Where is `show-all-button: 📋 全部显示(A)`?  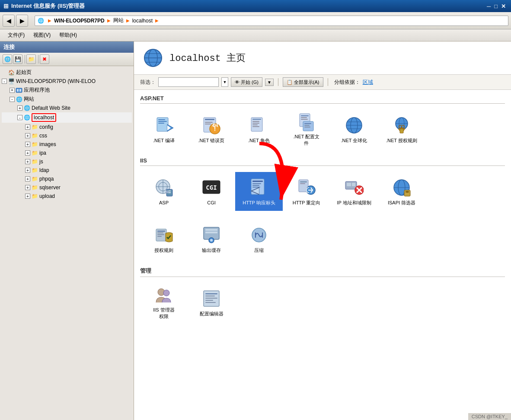 show-all-button: 📋 全部显示(A) is located at coordinates (303, 82).